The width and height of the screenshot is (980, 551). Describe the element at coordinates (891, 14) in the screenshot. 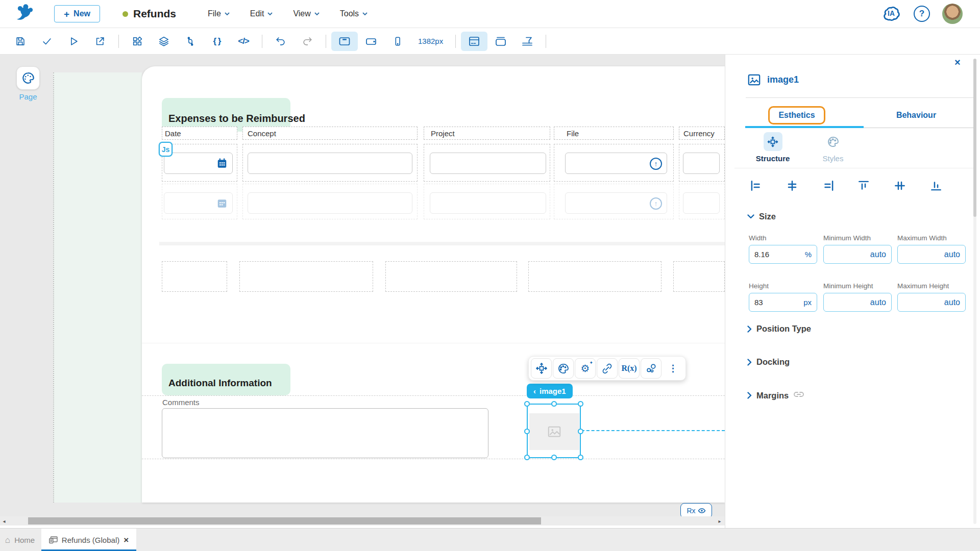

I see `ia-assistant-icon: IA` at that location.